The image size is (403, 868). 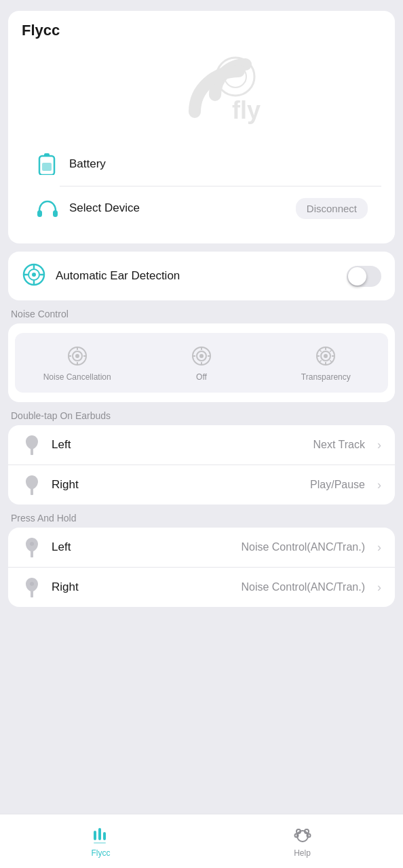 What do you see at coordinates (202, 95) in the screenshot?
I see `brand-logo: fly` at bounding box center [202, 95].